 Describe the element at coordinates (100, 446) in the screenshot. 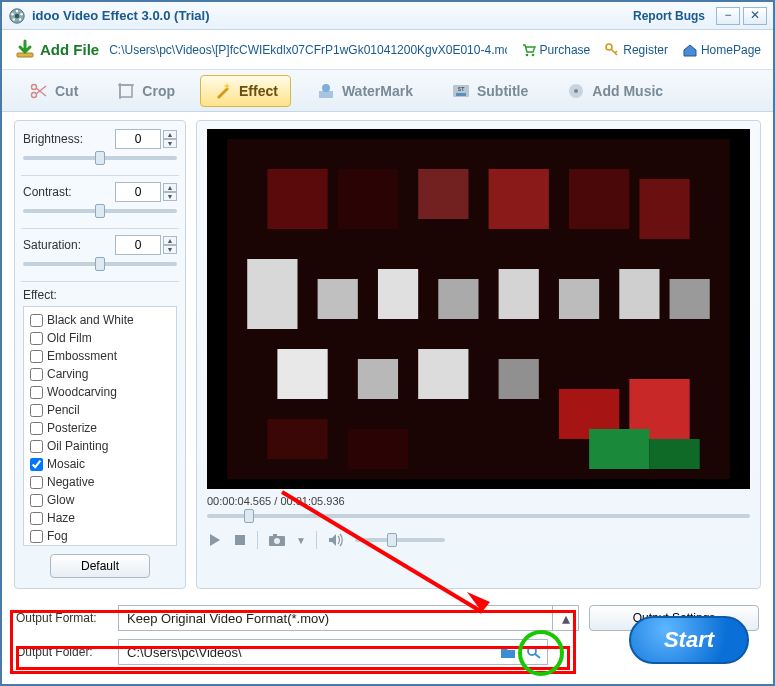

I see `effect-item: Oil Painting` at that location.